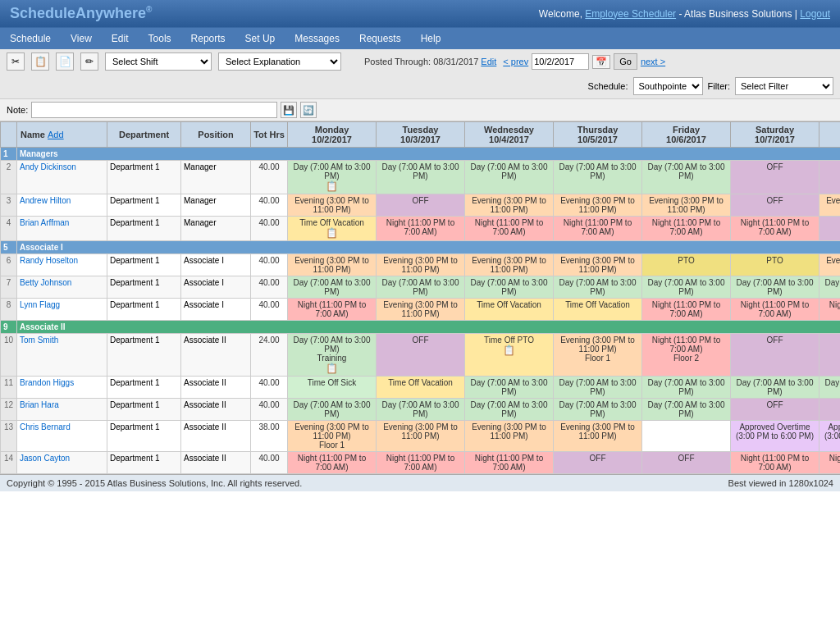 Image resolution: width=840 pixels, height=630 pixels. I want to click on paste-icon: 📄, so click(65, 62).